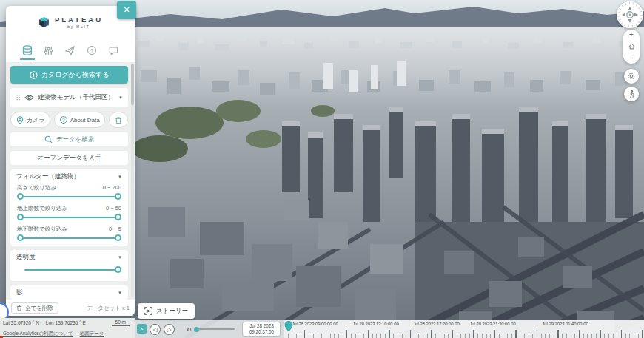  Describe the element at coordinates (133, 180) in the screenshot. I see `sidebar-scrollbar` at that location.